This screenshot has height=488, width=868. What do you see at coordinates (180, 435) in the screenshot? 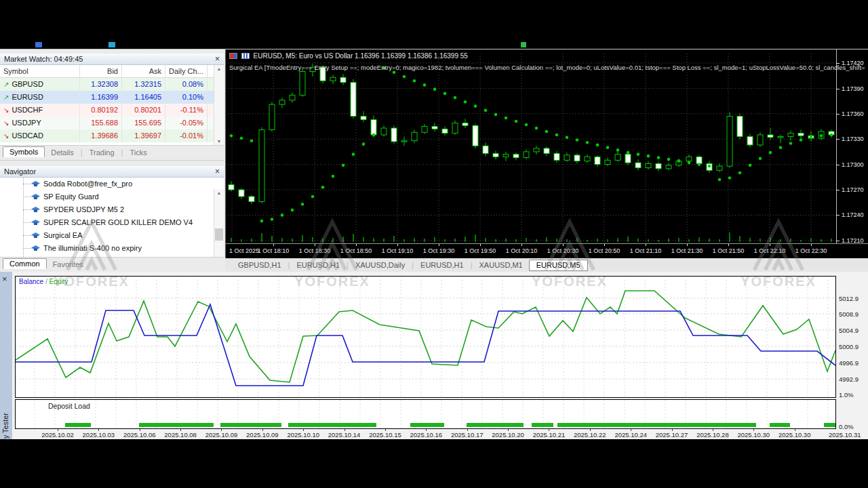
I see `date-axis-label: 2025.10.08` at bounding box center [180, 435].